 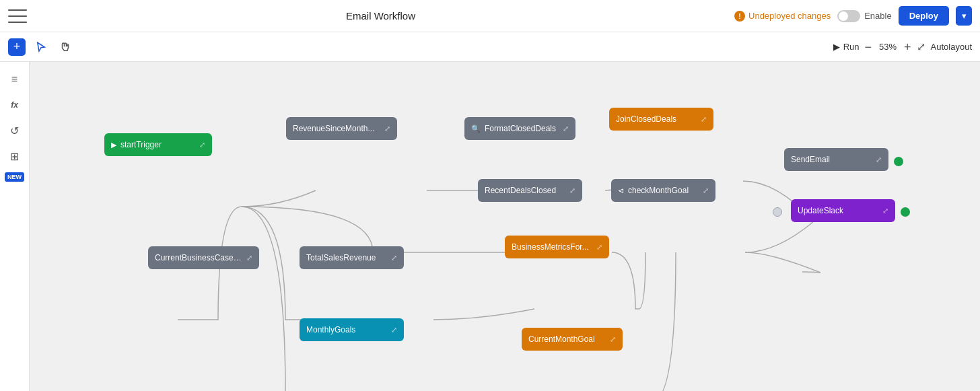 I want to click on node-label-FormatClosedDeals: FormatClosedDeals, so click(x=522, y=129).